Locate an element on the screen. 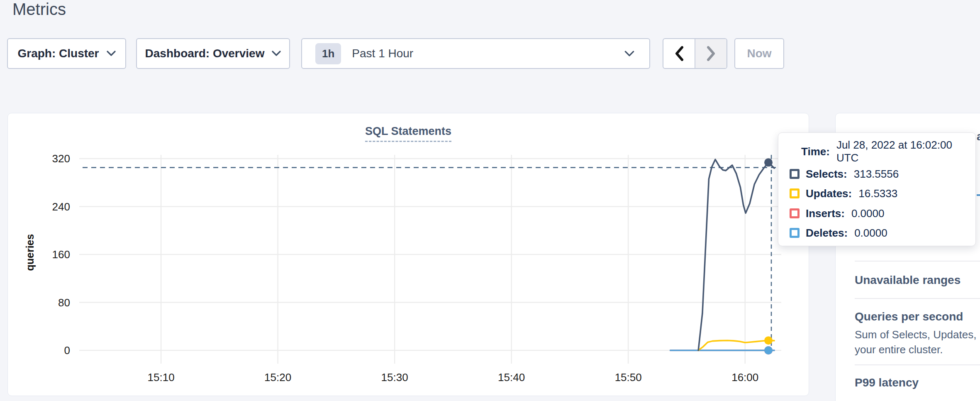  svg-text: queries is located at coordinates (30, 252).